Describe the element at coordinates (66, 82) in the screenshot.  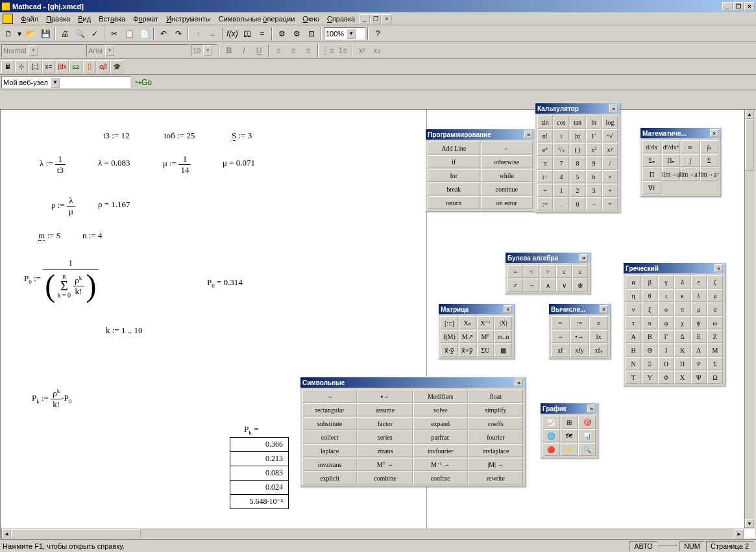
I see `site-combo: Мой веб-узел▼` at that location.